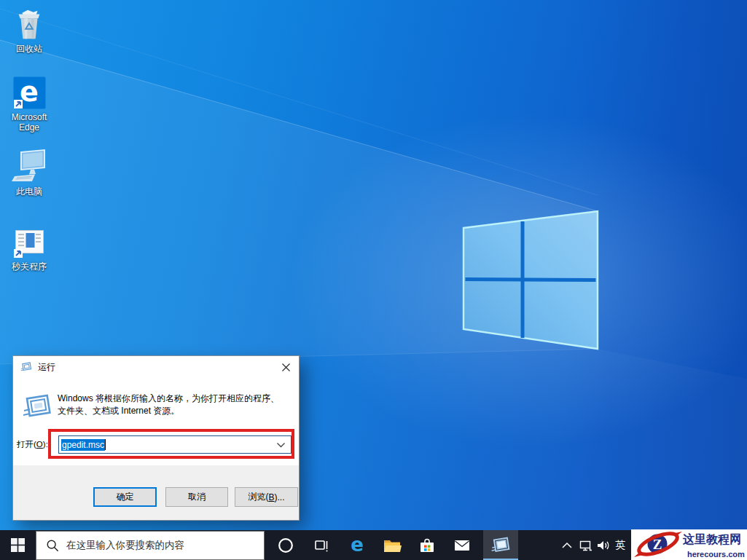  I want to click on tray-chevron-button, so click(567, 545).